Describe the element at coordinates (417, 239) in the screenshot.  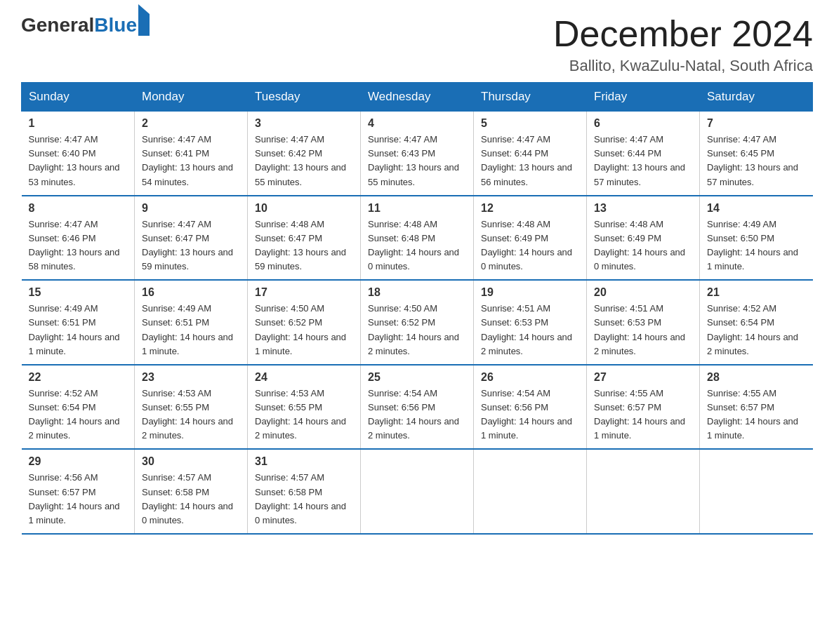
I see `calendar-week-row: 8 Sunrise: 4:47 AM Sunset: 6:46 PM Dayli…` at that location.